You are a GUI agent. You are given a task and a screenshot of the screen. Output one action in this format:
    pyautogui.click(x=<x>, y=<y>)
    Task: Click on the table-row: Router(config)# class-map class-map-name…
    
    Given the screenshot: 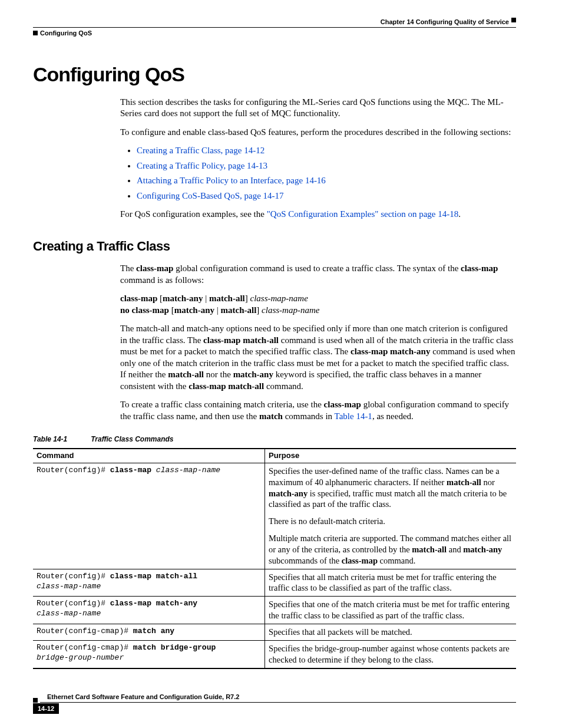 What is the action you would take?
    pyautogui.click(x=275, y=516)
    